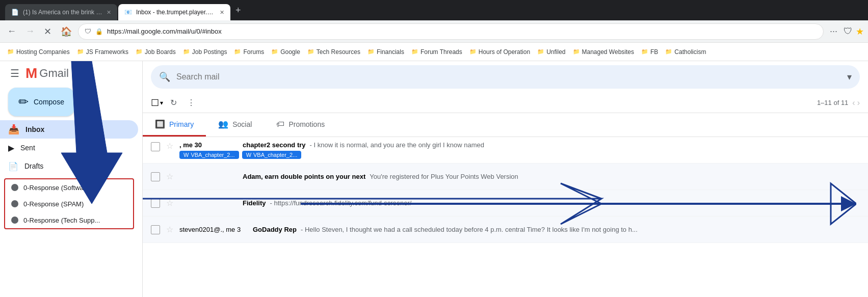 This screenshot has height=297, width=868. What do you see at coordinates (654, 52) in the screenshot?
I see `bookmark-label: FB` at bounding box center [654, 52].